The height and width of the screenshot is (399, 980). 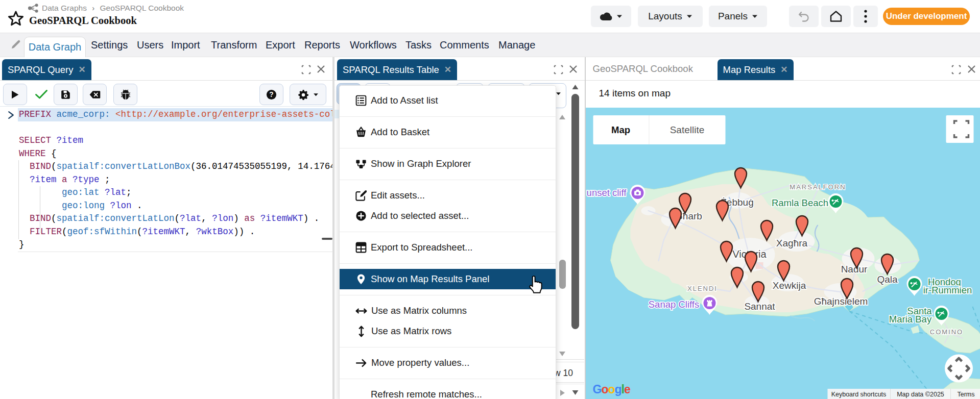 What do you see at coordinates (687, 130) in the screenshot?
I see `svg-text: Satellite` at bounding box center [687, 130].